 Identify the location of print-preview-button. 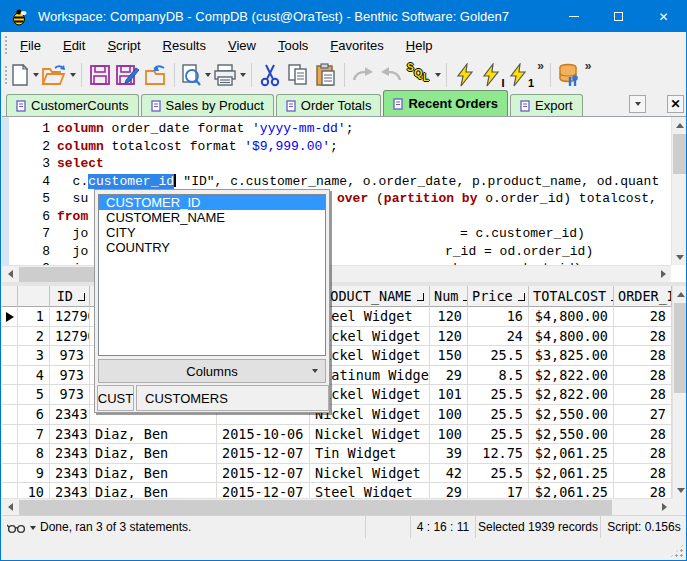
(196, 75).